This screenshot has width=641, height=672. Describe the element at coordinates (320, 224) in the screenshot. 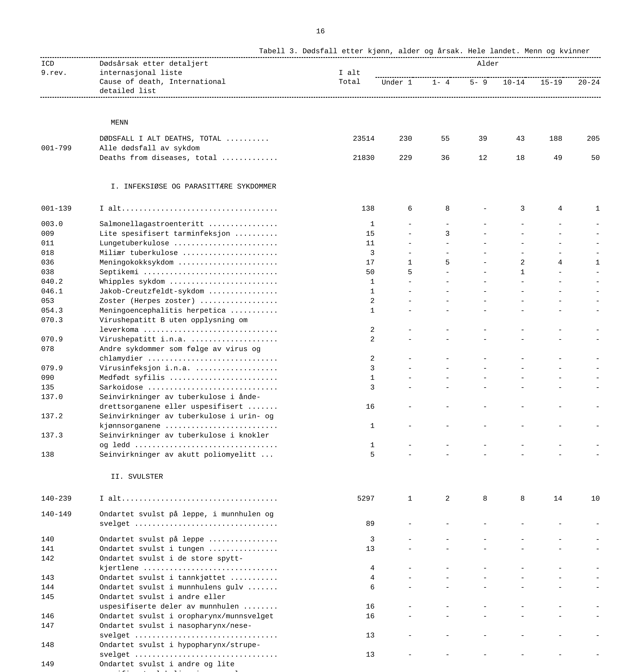

I see `table-row: 003.0Salmonellagastroenteritt ..........…` at that location.